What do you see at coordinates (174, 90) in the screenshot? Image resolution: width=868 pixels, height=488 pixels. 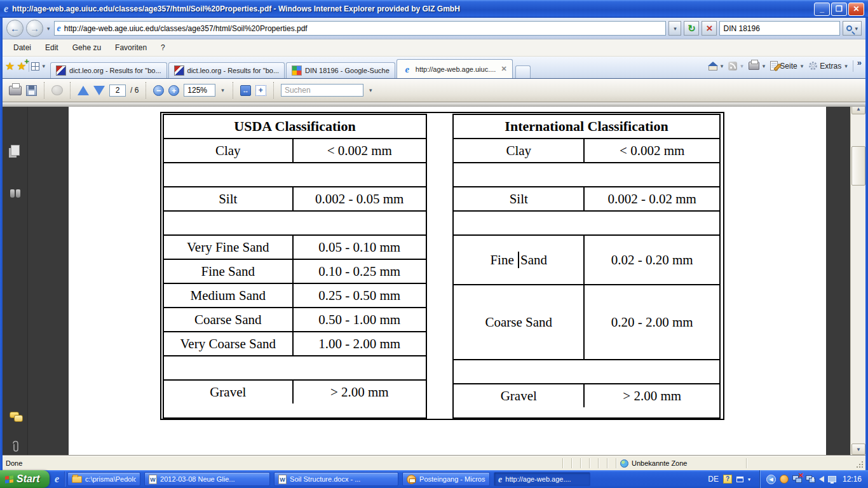 I see `zoom-in-icon: +` at bounding box center [174, 90].